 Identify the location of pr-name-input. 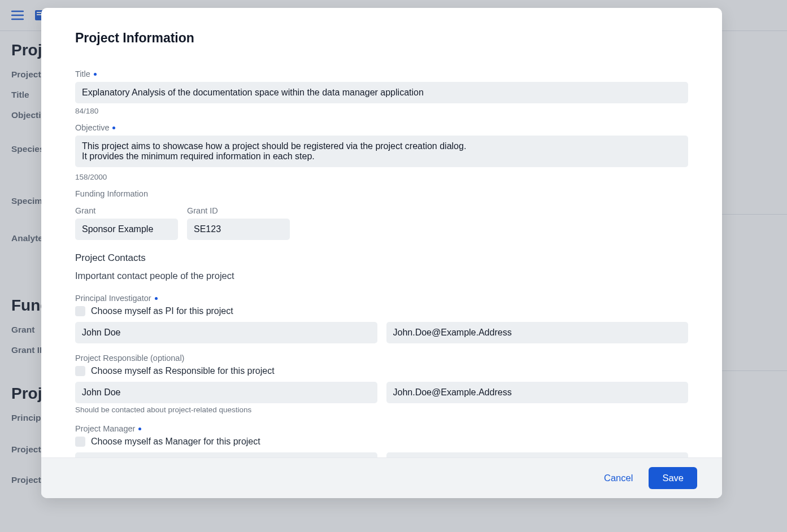
(226, 393).